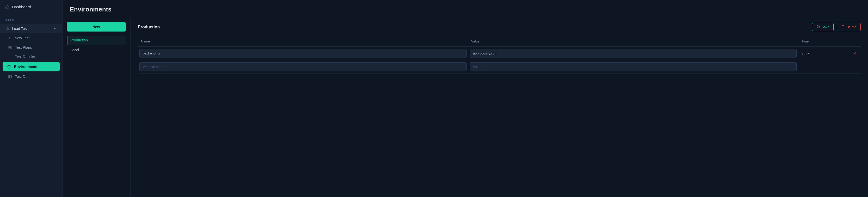 The height and width of the screenshot is (197, 868). Describe the element at coordinates (465, 9) in the screenshot. I see `page-header: Environments` at that location.